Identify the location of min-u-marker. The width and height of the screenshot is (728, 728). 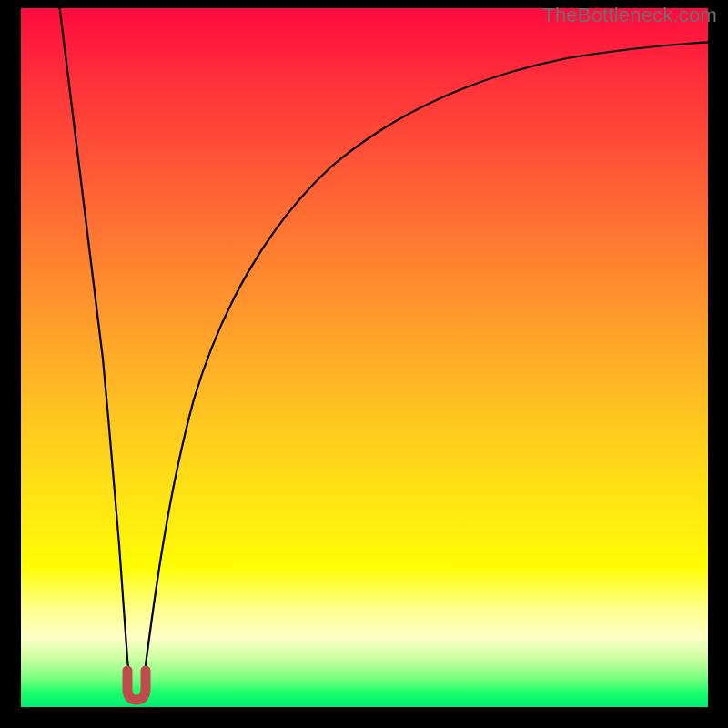
(136, 685).